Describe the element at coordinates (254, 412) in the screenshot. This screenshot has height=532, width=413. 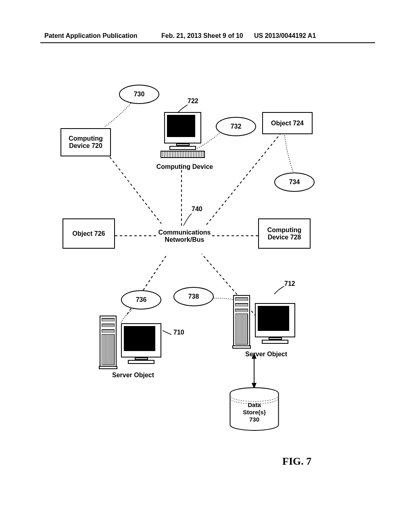
I see `data-store-label: Data Store(s) 730` at that location.